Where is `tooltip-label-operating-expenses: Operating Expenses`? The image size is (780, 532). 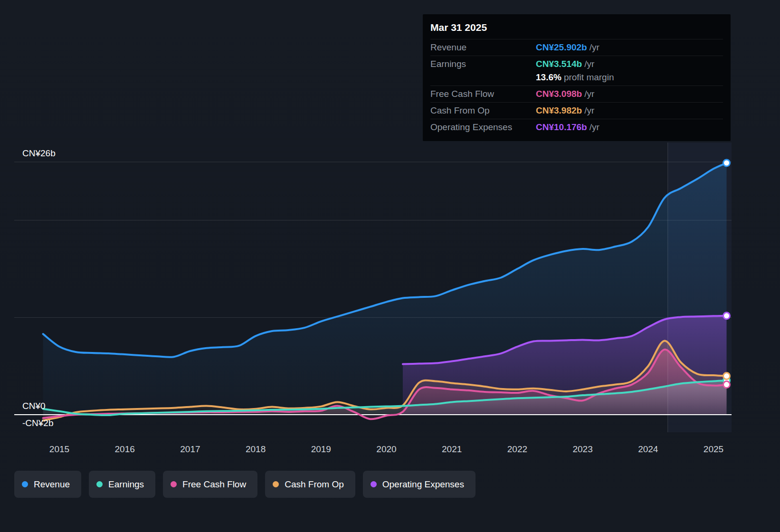
tooltip-label-operating-expenses: Operating Expenses is located at coordinates (483, 127).